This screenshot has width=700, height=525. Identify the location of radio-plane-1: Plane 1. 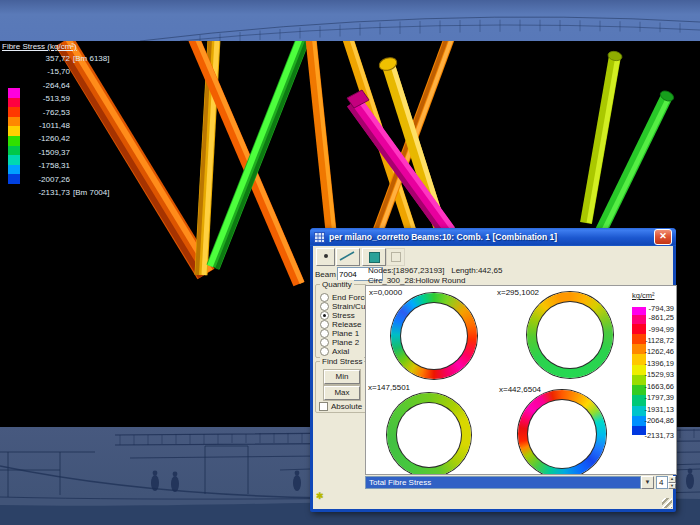
(340, 334).